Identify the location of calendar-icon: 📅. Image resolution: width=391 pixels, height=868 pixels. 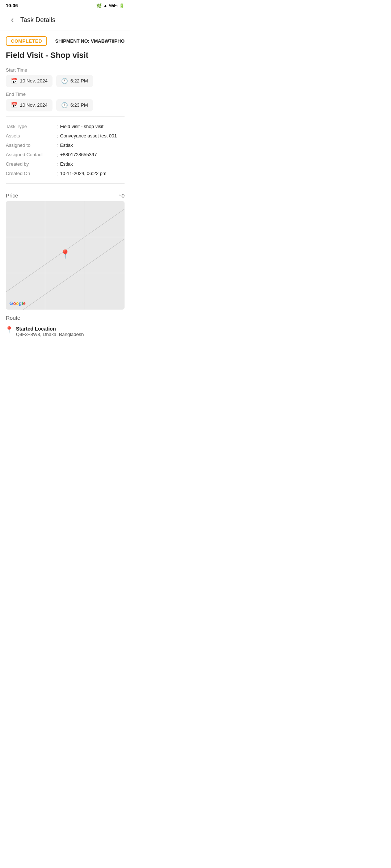
(14, 81).